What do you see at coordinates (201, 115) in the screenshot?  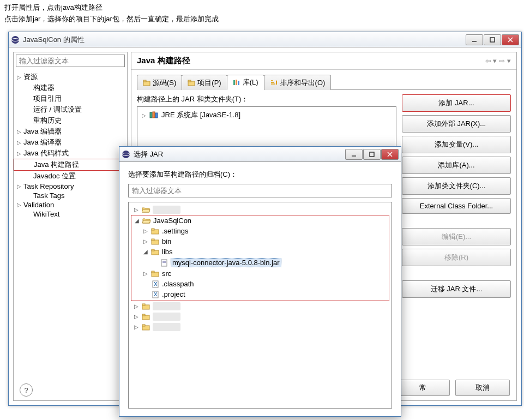 I see `jre-label: JRE 系统库 [JavaSE-1.8]` at bounding box center [201, 115].